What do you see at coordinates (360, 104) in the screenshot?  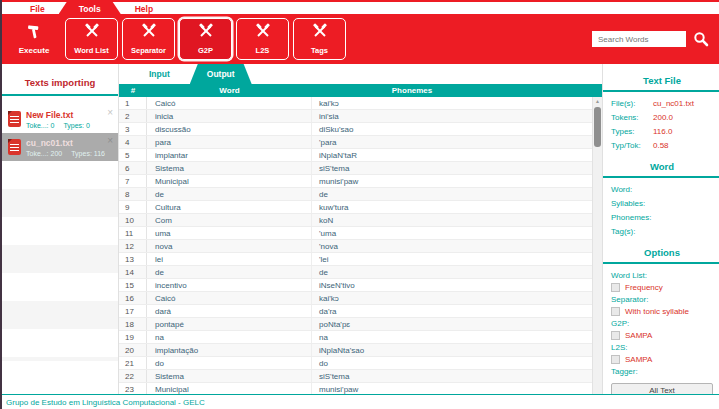 I see `table-row: 1 Caicó kai'kɔ` at bounding box center [360, 104].